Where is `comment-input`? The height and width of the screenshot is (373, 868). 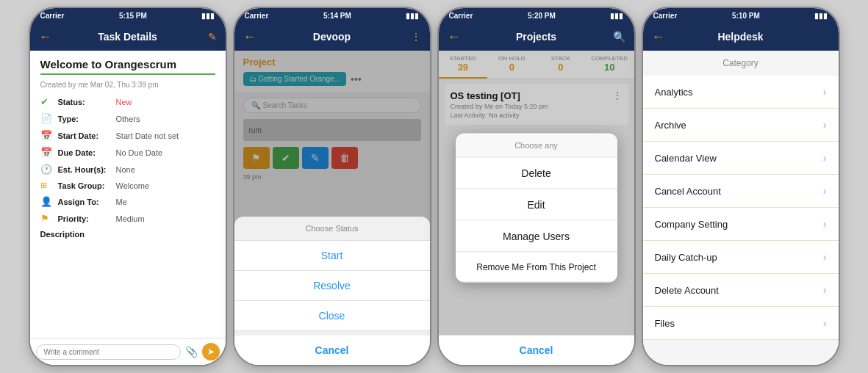
comment-input is located at coordinates (109, 352).